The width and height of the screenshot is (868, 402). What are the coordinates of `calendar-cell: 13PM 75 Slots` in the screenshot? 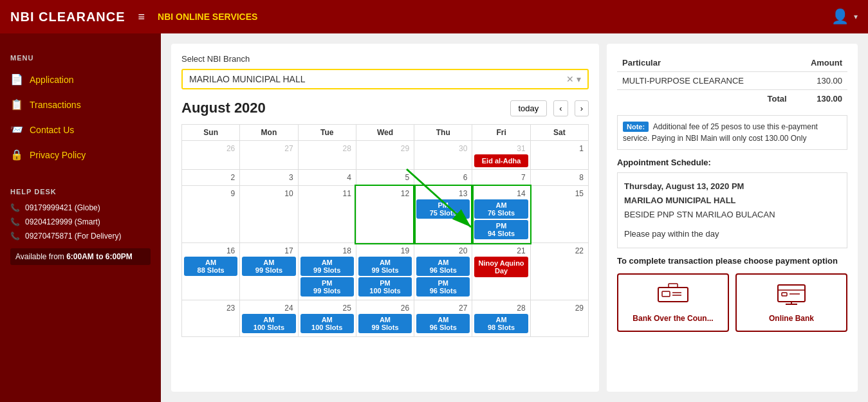 It's located at (443, 215).